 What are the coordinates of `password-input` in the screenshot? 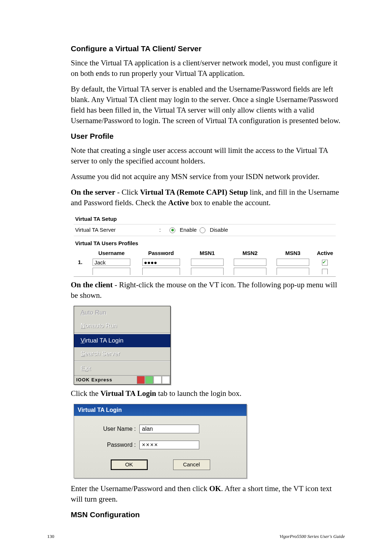 It's located at (161, 271).